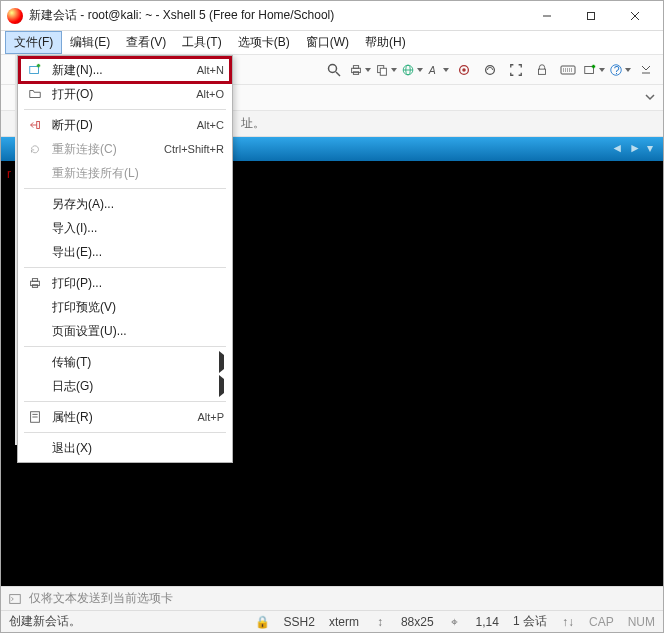 Image resolution: width=664 pixels, height=633 pixels. What do you see at coordinates (635, 148) in the screenshot?
I see `tab-next-icon: ►` at bounding box center [635, 148].